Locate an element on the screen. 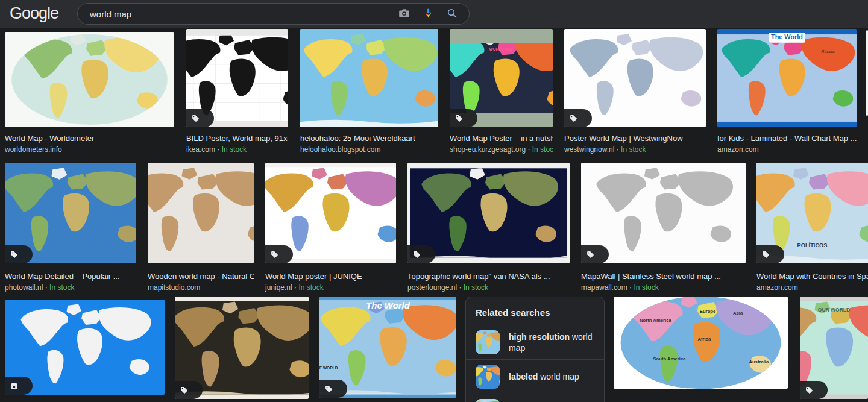 The height and width of the screenshot is (402, 868). result-domain: amazon.com is located at coordinates (738, 149).